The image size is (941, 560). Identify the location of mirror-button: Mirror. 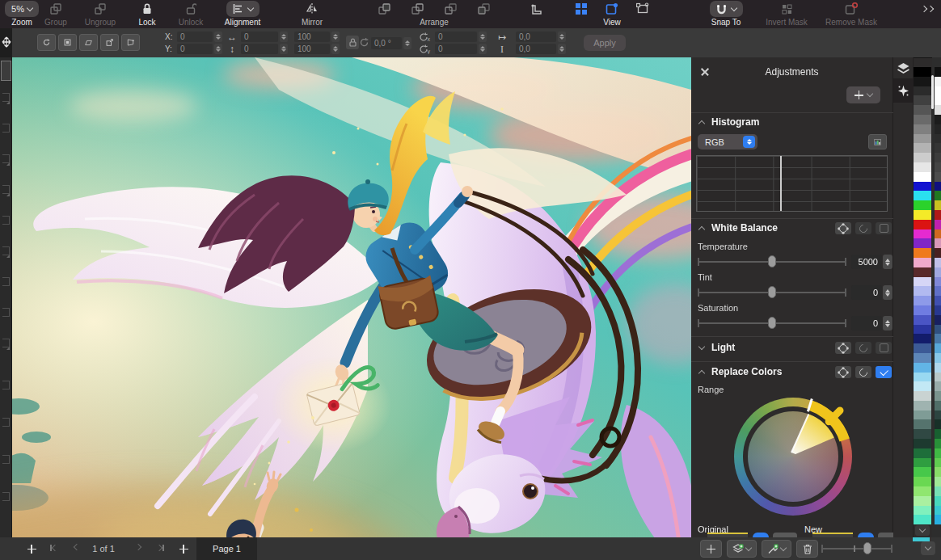
(312, 13).